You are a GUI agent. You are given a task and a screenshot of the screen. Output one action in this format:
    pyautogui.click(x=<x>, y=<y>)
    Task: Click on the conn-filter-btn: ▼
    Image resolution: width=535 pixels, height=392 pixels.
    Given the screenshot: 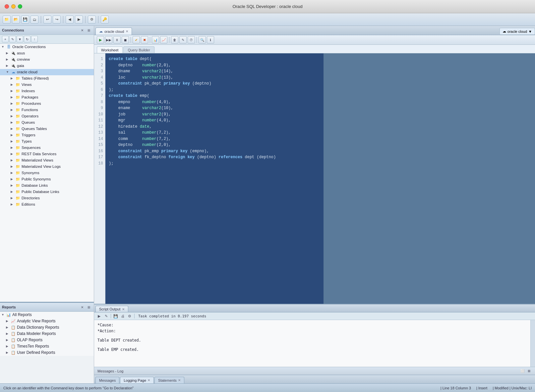 What is the action you would take?
    pyautogui.click(x=20, y=39)
    